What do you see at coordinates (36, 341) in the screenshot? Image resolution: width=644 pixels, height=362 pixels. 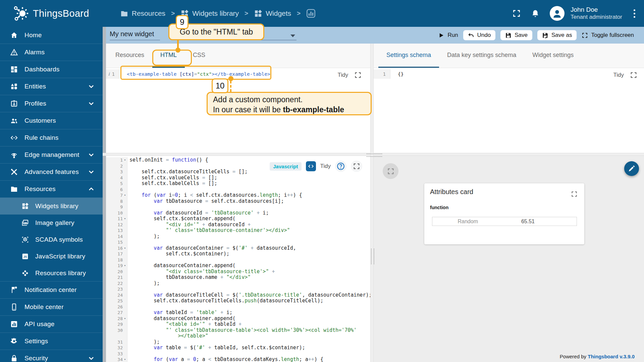 I see `sidebar-item-label: Settings` at bounding box center [36, 341].